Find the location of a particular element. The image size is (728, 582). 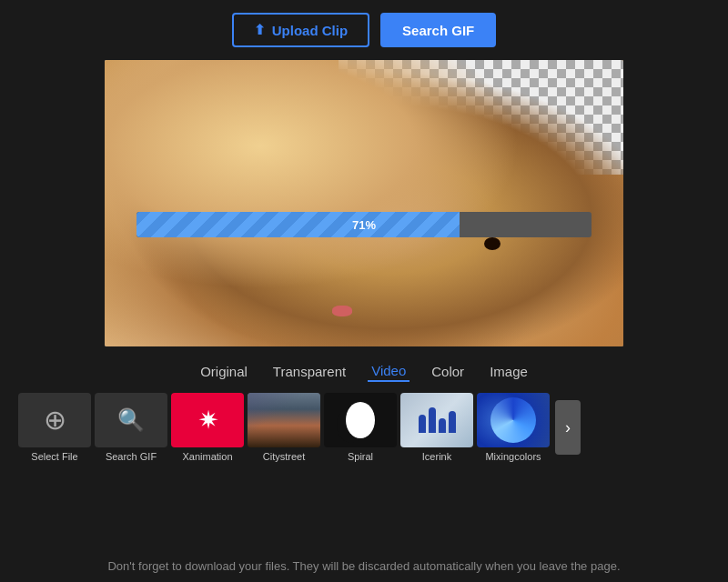

mixingcolors-thumb is located at coordinates (513, 420).